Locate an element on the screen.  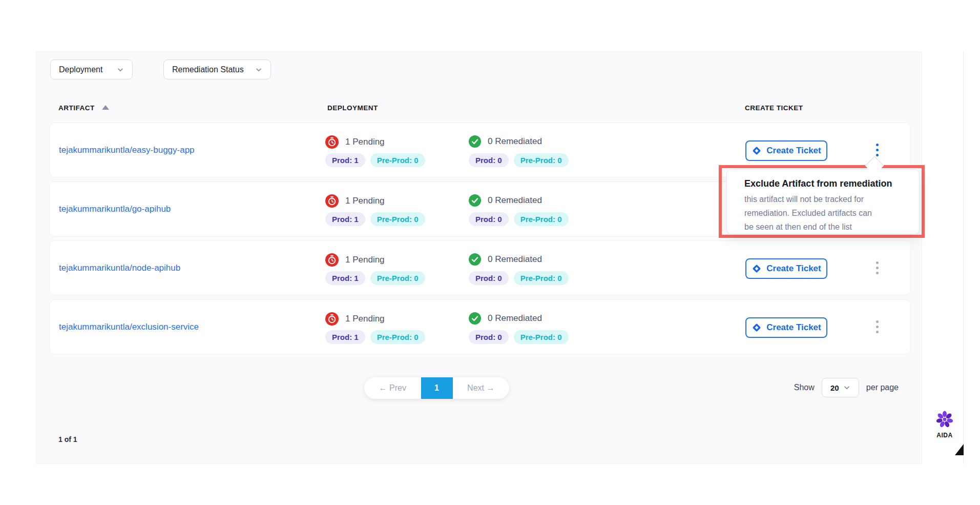
page-size-dropdown: 20 is located at coordinates (840, 388).